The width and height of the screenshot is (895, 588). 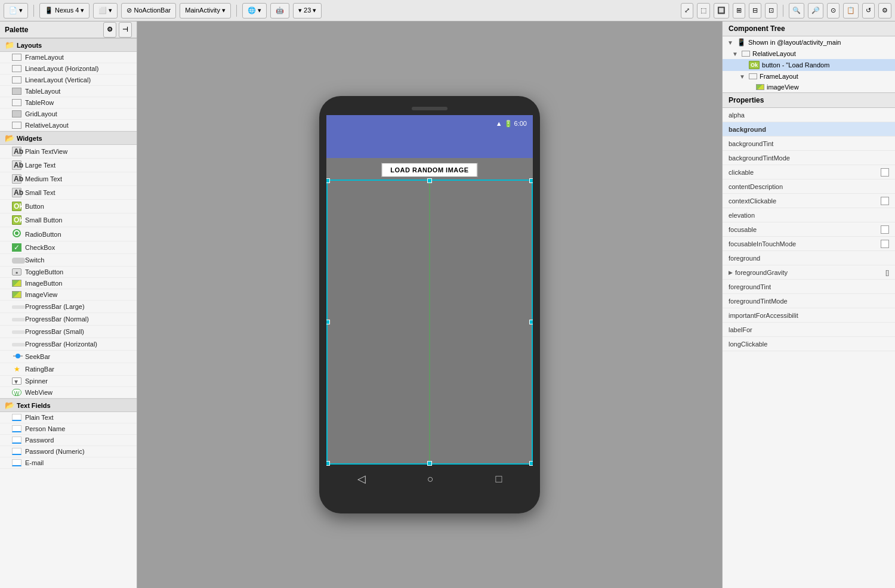 What do you see at coordinates (17, 463) in the screenshot?
I see `tf-email-icon` at bounding box center [17, 463].